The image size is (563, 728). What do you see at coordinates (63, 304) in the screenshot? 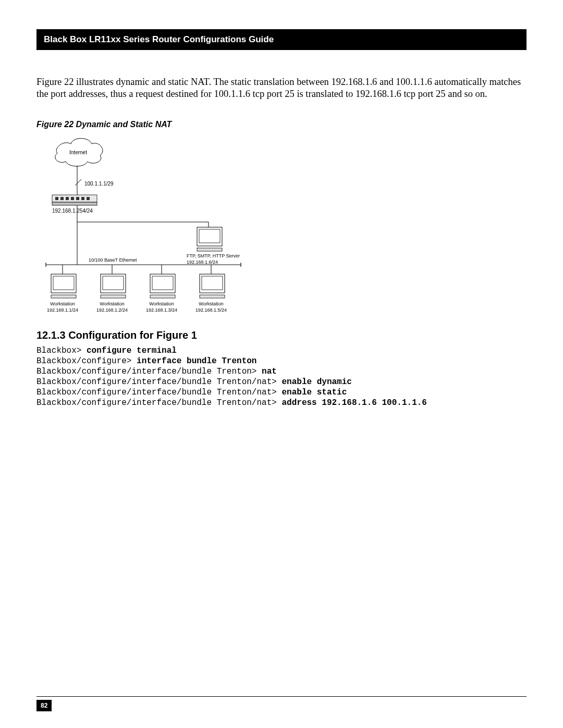
I see `ws1-name: Workstation` at bounding box center [63, 304].